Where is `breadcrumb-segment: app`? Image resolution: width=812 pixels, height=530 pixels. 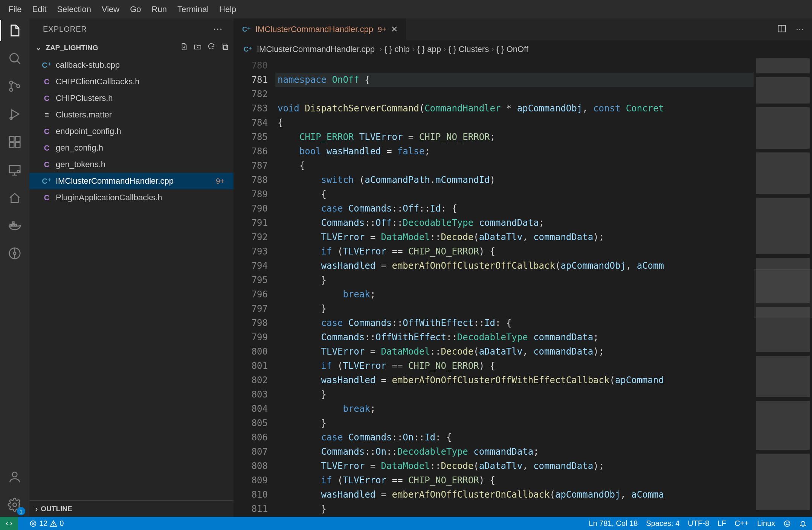 breadcrumb-segment: app is located at coordinates (434, 49).